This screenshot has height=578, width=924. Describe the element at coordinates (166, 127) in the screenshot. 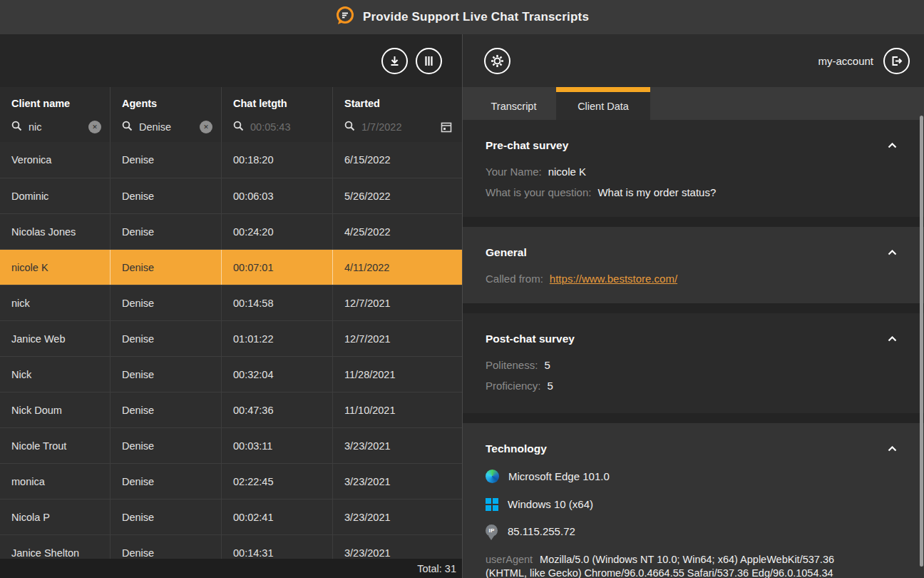

I see `agents-filter-input: Denise` at that location.